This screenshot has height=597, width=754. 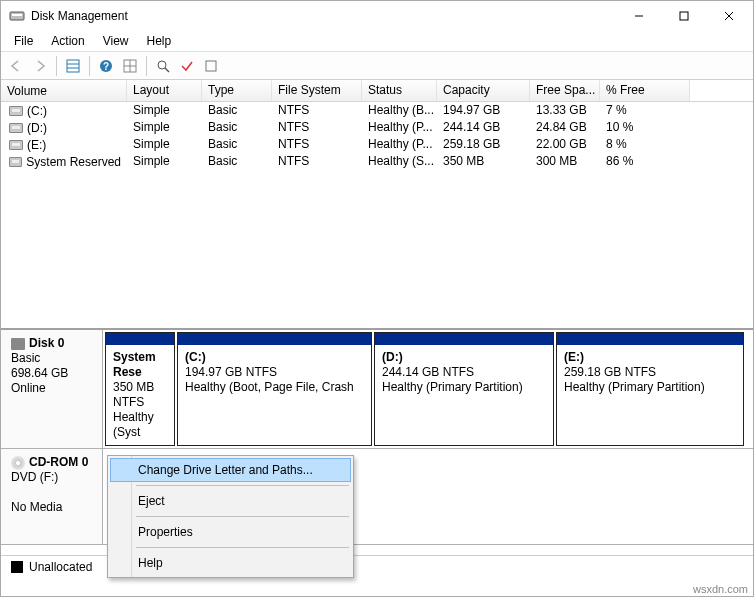 I want to click on capacity-cell: 350 MB, so click(x=484, y=162).